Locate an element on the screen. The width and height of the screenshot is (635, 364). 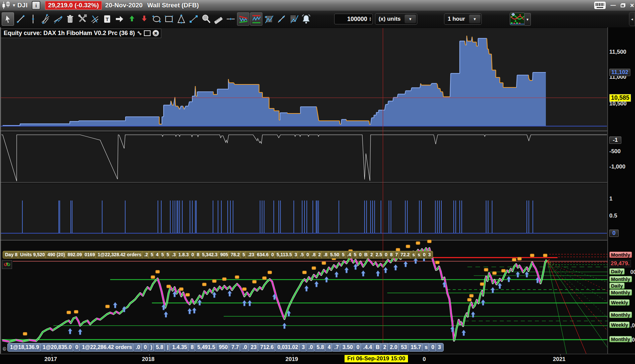
tool-text-button: T is located at coordinates (107, 19).